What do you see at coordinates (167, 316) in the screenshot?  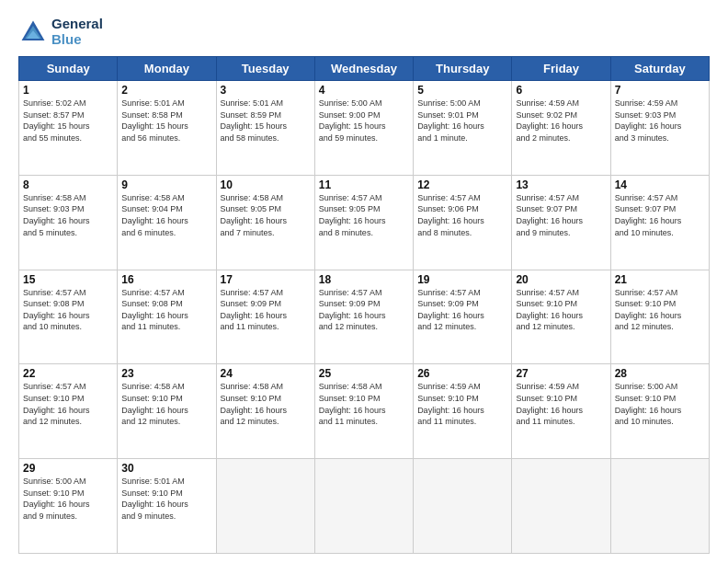 I see `calendar-day-16: 16Sunrise: 4:57 AMSunset: 9:08 PMDayligh…` at bounding box center [167, 316].